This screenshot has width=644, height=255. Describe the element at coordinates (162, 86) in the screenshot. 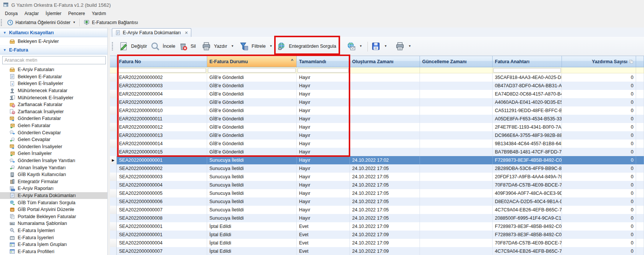

I see `cell-fatura_no: EAR2022000000003` at that location.